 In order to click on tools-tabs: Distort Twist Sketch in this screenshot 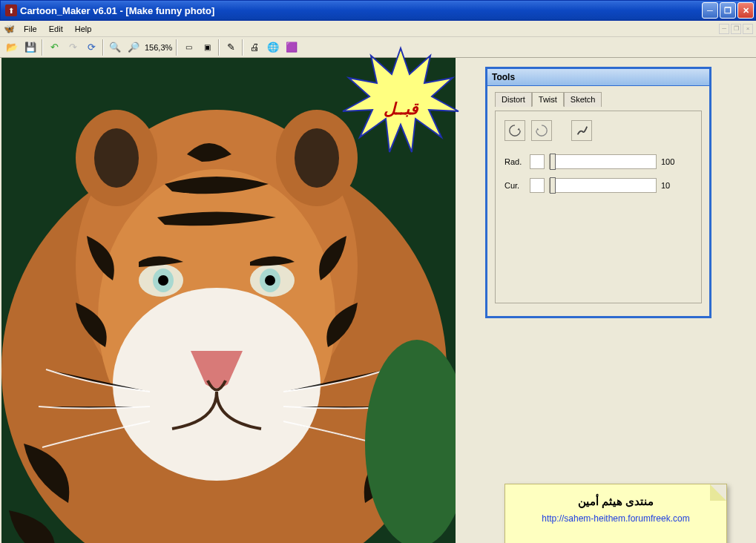, I will do `click(598, 99)`.